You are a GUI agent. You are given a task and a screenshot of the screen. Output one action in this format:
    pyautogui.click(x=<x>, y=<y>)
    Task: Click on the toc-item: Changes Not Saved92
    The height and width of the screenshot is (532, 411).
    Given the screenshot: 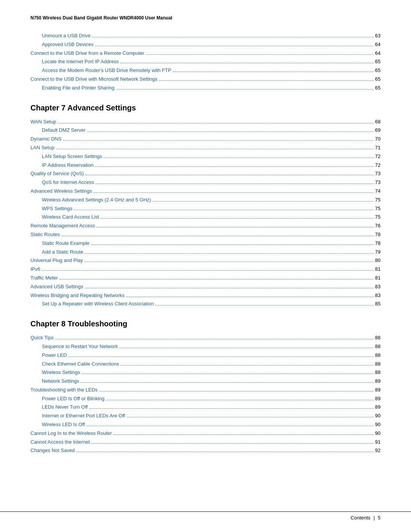 What is the action you would take?
    pyautogui.click(x=206, y=451)
    